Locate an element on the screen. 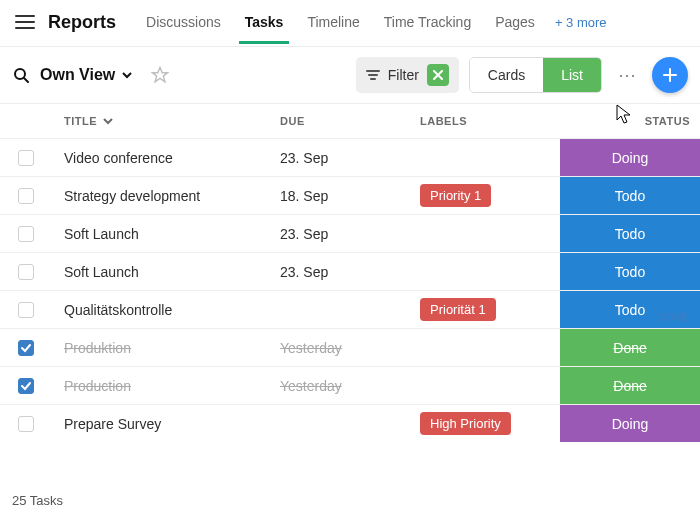  column-headers: TITLE DUE LABELS STATUS is located at coordinates (350, 121).